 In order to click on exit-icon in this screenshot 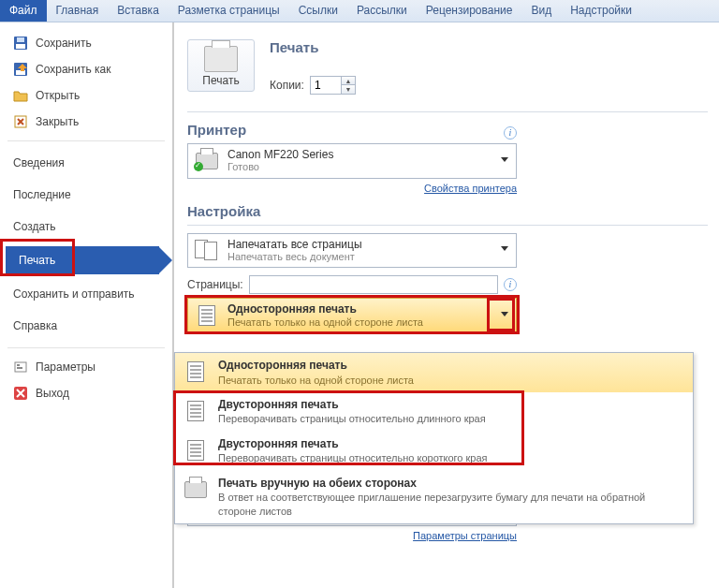, I will do `click(21, 393)`.